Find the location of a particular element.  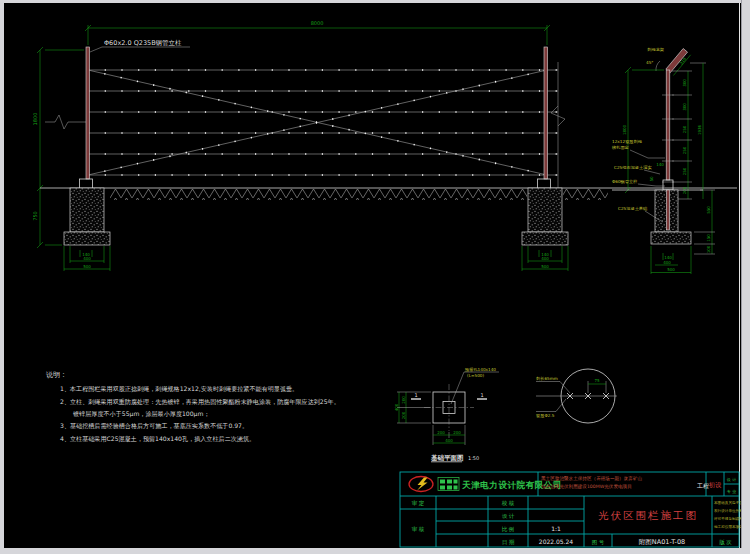

stage-col-b: 专 业 is located at coordinates (732, 492).